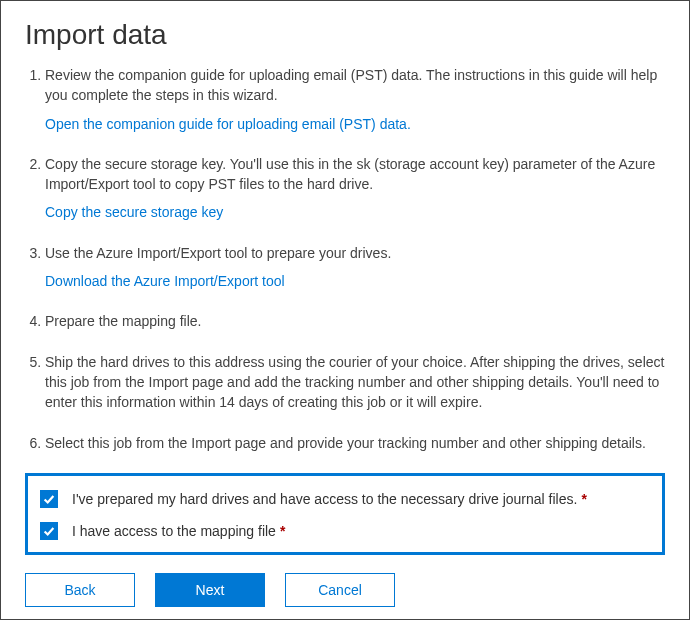 The height and width of the screenshot is (620, 690). What do you see at coordinates (355, 281) in the screenshot?
I see `link-download-tool: Download the Azure Import/Export tool` at bounding box center [355, 281].